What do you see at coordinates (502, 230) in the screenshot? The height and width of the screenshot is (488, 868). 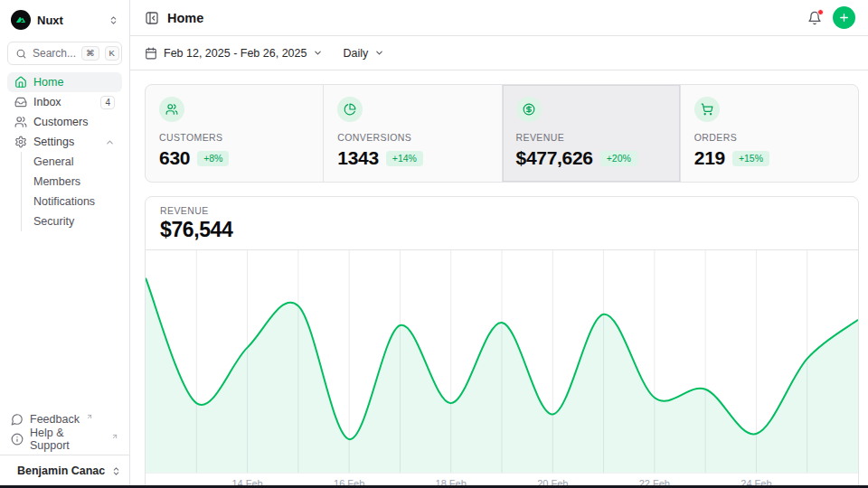 I see `chart-value: $76,544` at bounding box center [502, 230].